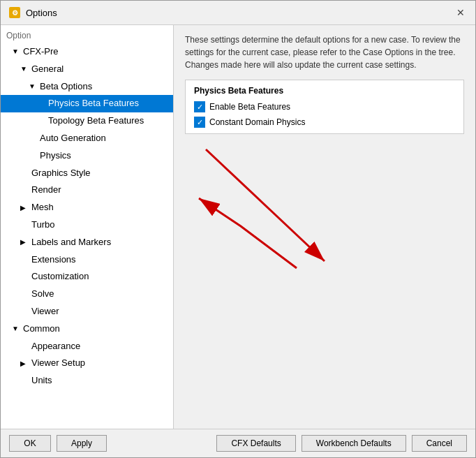  What do you see at coordinates (34, 13) in the screenshot?
I see `title-bar-left: ⚙ Options` at bounding box center [34, 13].